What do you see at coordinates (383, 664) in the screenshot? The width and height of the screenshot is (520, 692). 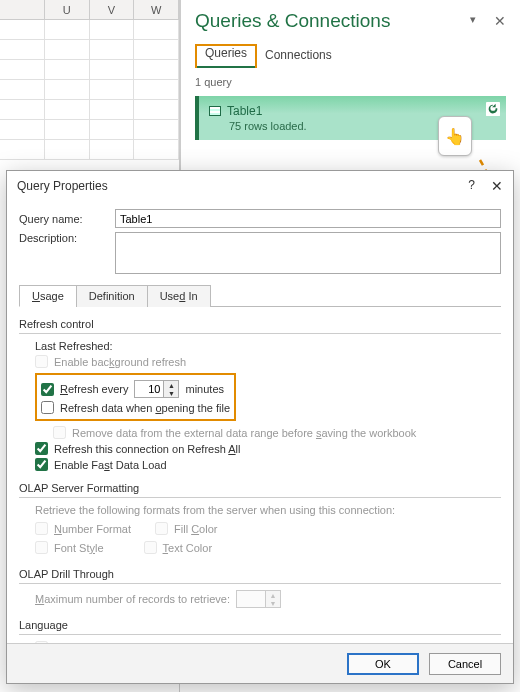 I see `ok-button: OK` at bounding box center [383, 664].